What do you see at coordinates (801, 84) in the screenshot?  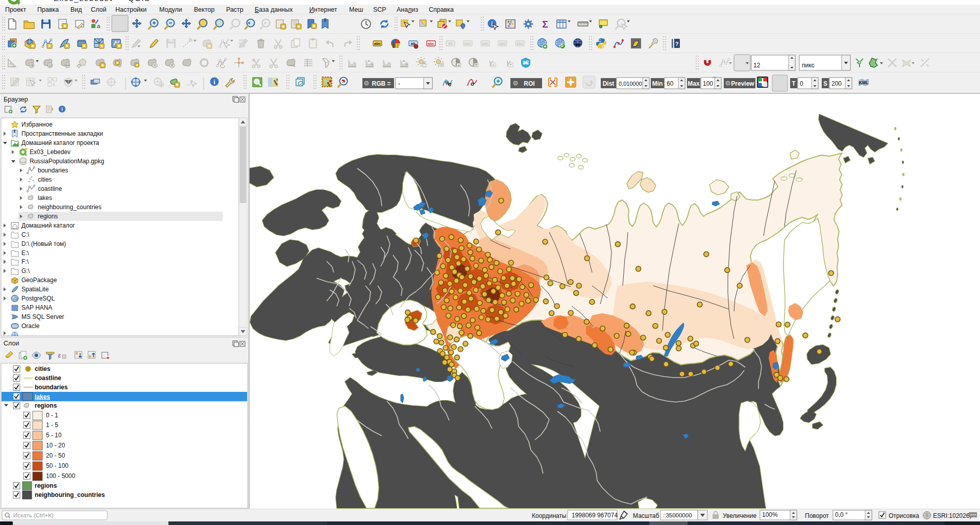 I see `svg-text: 0` at bounding box center [801, 84].